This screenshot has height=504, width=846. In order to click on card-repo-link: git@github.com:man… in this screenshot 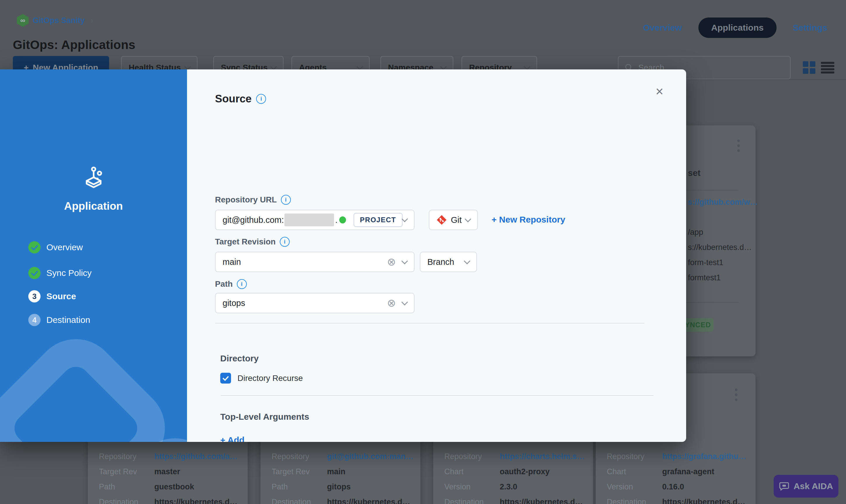, I will do `click(370, 456)`.